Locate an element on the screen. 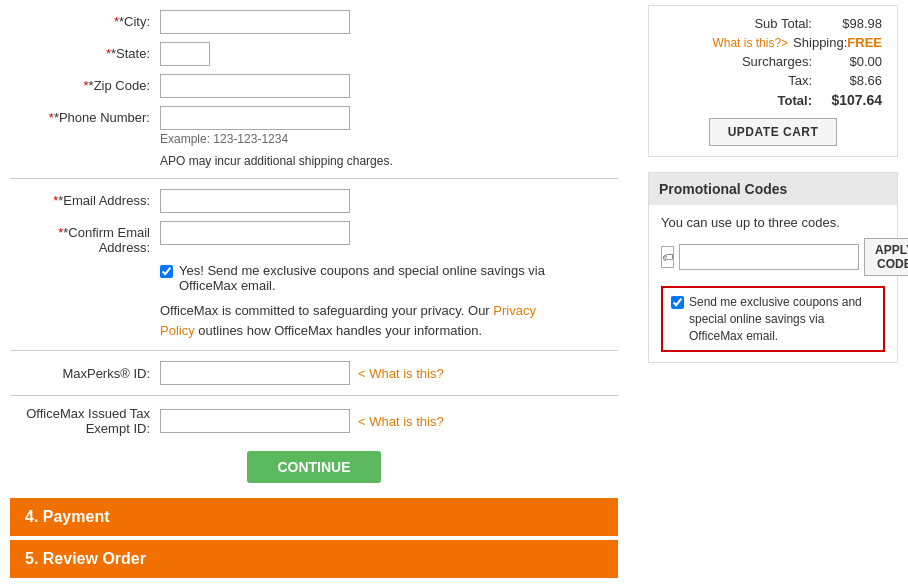  tax-exempt-label: OfficeMax Issued Tax Exempt ID: is located at coordinates (85, 421).